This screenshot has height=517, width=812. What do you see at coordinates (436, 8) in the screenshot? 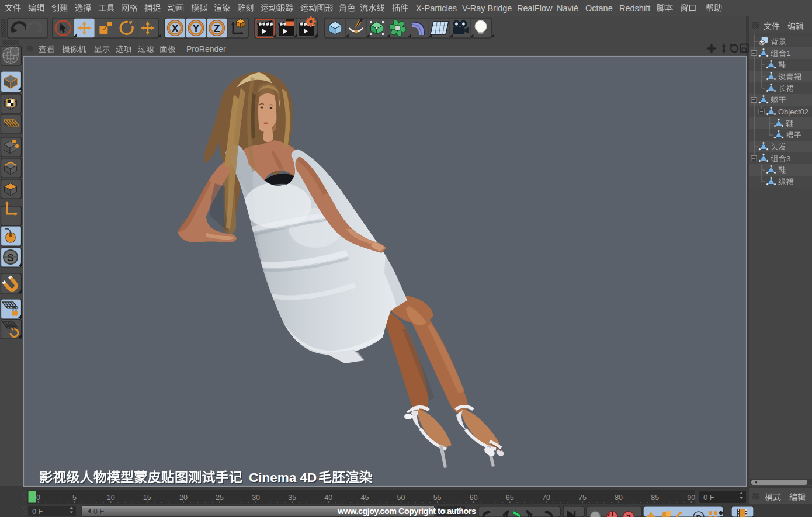
I see `svg-text: X-Particles` at bounding box center [436, 8].